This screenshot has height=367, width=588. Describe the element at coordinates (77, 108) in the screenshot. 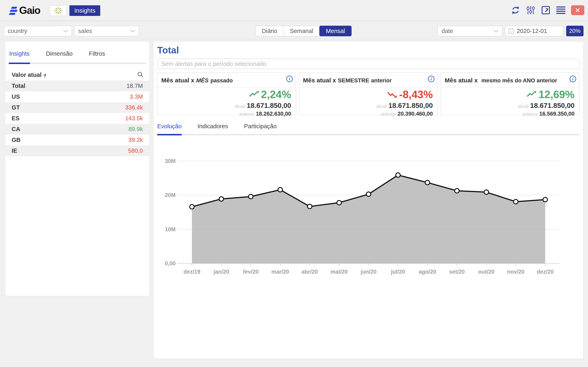

I see `table-row: GT336.4k` at that location.